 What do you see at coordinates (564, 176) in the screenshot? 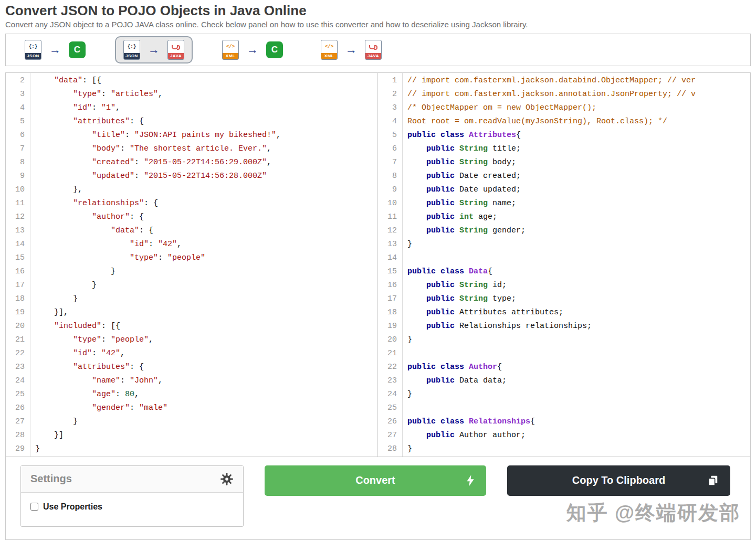
I see `code-line: 8 public Date created;` at bounding box center [564, 176].